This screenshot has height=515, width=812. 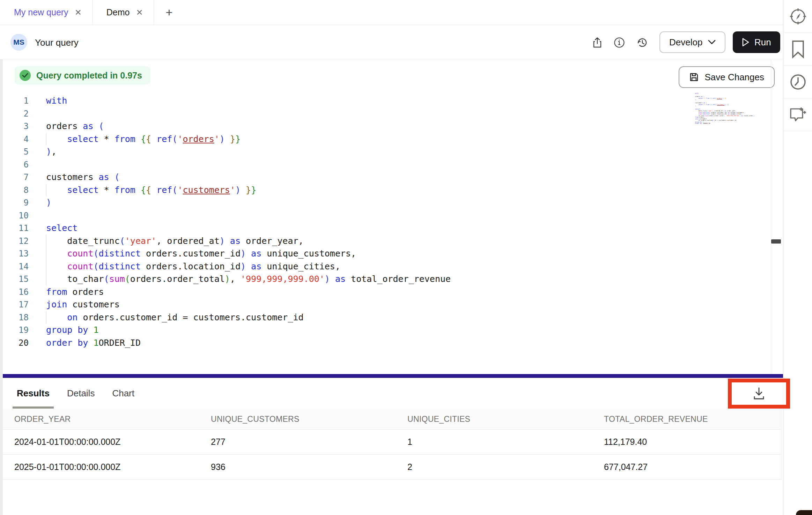 I want to click on line-number: 17, so click(x=16, y=305).